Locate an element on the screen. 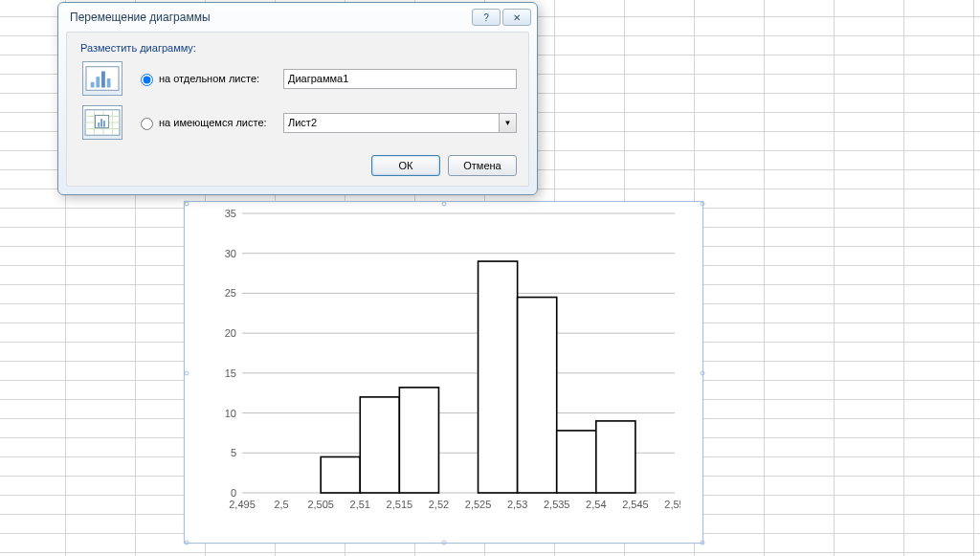 The image size is (980, 556). svg-text: 2,54 is located at coordinates (595, 504).